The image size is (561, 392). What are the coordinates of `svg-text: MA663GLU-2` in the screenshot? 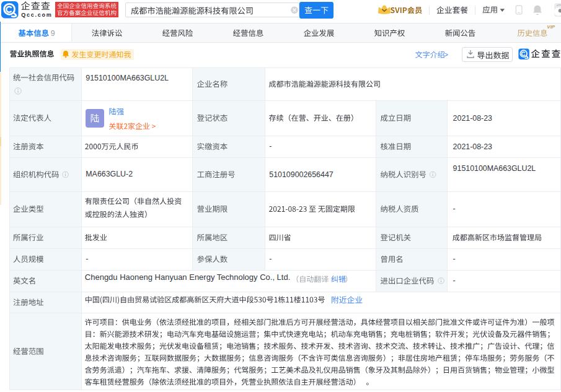 It's located at (109, 174).